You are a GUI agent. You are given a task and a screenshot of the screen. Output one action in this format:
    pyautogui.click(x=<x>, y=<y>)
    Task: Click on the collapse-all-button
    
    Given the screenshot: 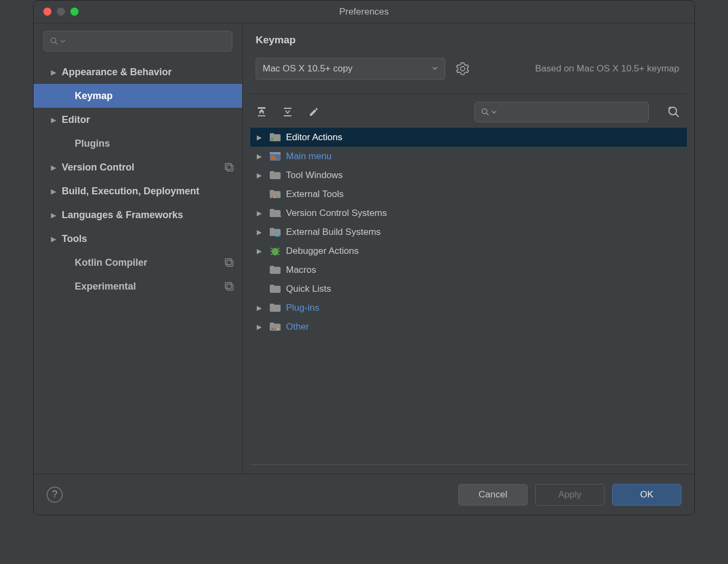 What is the action you would take?
    pyautogui.click(x=288, y=112)
    